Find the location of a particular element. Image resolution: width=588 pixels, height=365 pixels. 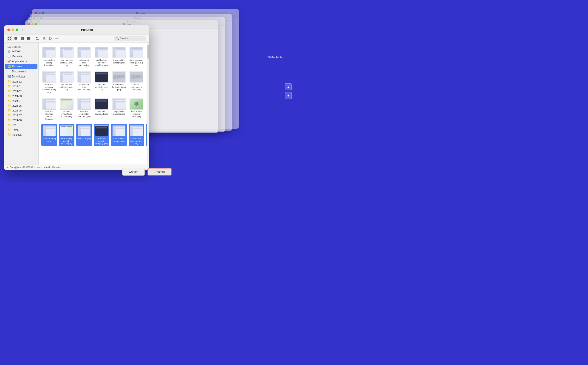

breadcrumb-item-4: Pictures is located at coordinates (56, 168).